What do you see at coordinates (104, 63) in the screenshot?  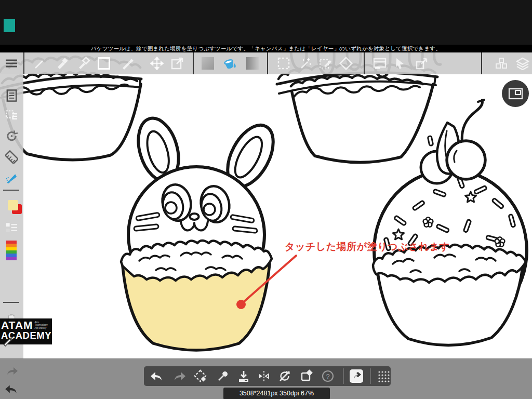 I see `selection-square-icon` at bounding box center [104, 63].